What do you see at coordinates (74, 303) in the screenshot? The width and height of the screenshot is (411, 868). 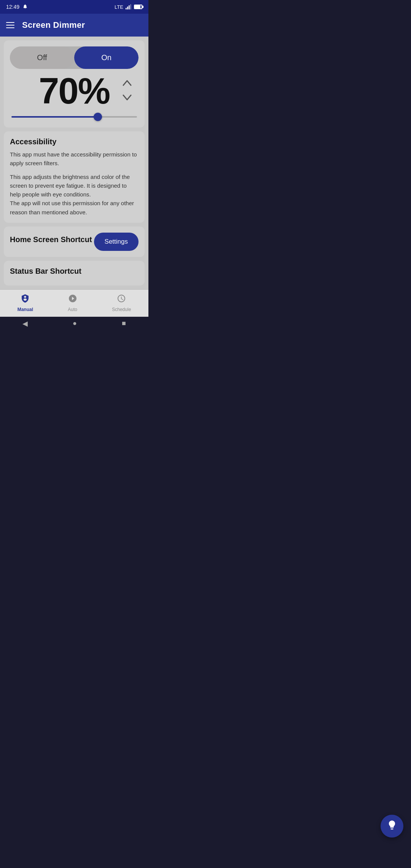 I see `bottom-nav: Manual Auto Schedule` at bounding box center [74, 303].